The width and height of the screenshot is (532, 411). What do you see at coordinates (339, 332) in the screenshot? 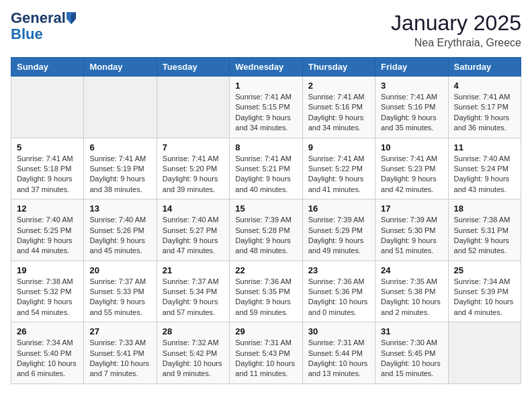
I see `day-number: 30` at bounding box center [339, 332].